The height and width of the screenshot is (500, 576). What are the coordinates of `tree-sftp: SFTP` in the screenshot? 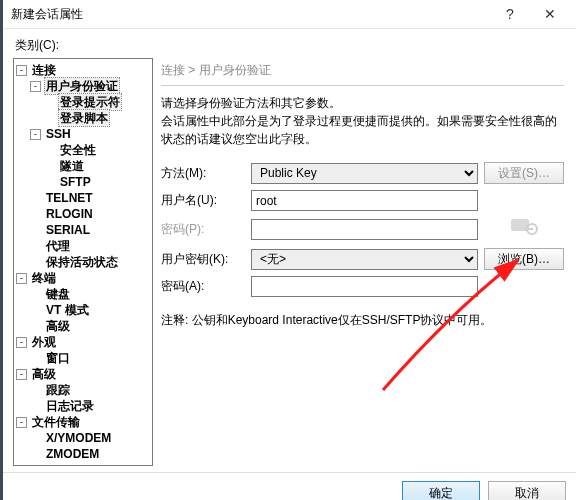 It's located at (76, 182).